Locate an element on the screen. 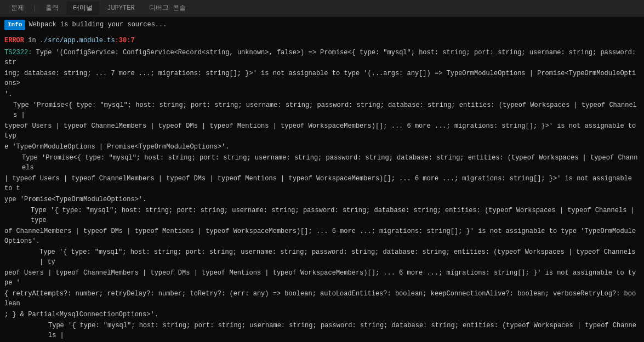  ts-error-code: TS2322: Type '(ConfigService: ConfigServ… is located at coordinates (322, 58).